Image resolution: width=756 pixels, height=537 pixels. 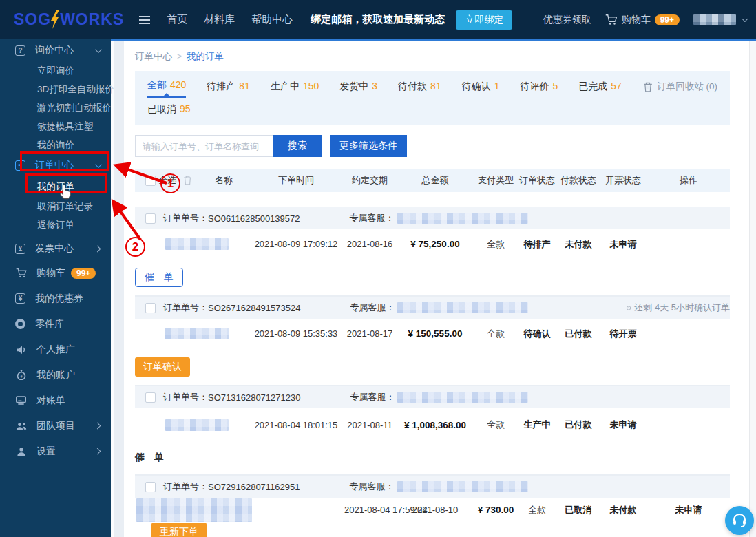 What do you see at coordinates (538, 90) in the screenshot?
I see `tab-pending-review: 待评价5` at bounding box center [538, 90].